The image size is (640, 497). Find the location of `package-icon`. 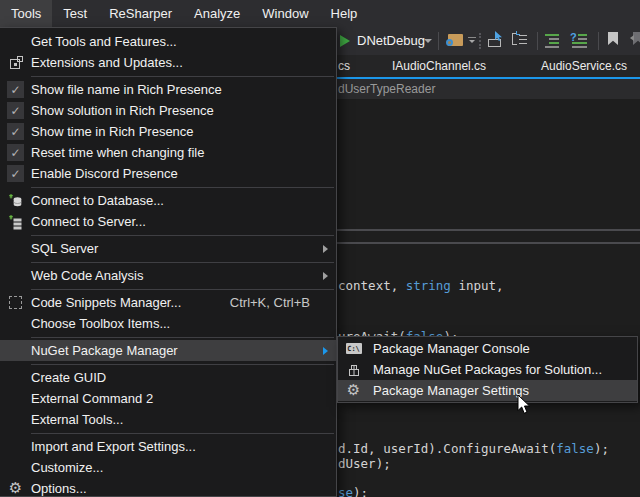

package-icon is located at coordinates (354, 370).